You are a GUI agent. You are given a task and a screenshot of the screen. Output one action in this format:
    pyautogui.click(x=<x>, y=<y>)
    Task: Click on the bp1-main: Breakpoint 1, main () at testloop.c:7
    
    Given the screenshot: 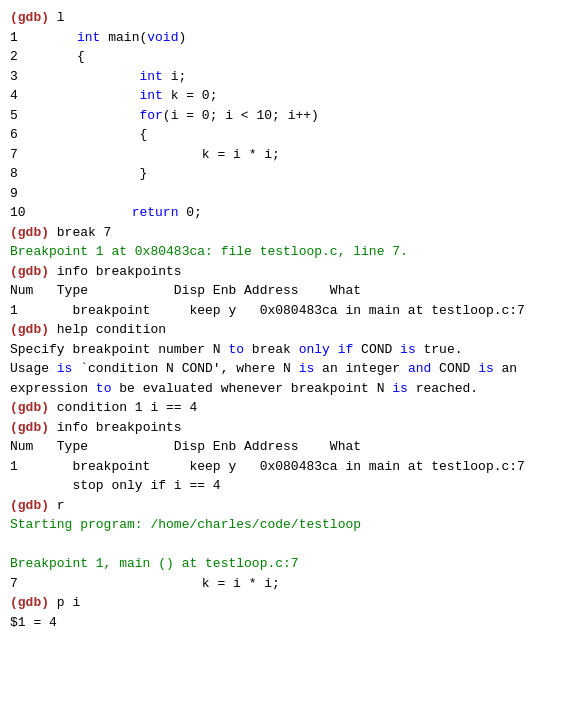 What is the action you would take?
    pyautogui.click(x=290, y=564)
    